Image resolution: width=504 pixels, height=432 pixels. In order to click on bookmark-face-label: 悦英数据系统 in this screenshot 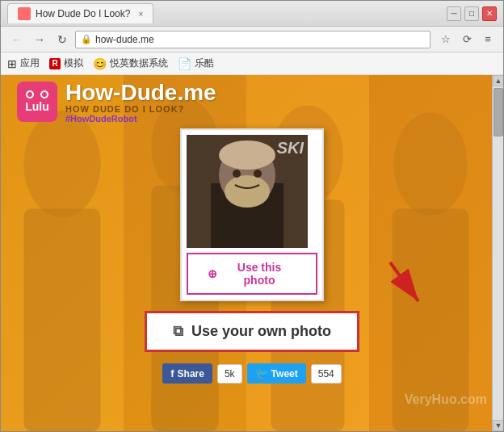, I will do `click(139, 63)`.